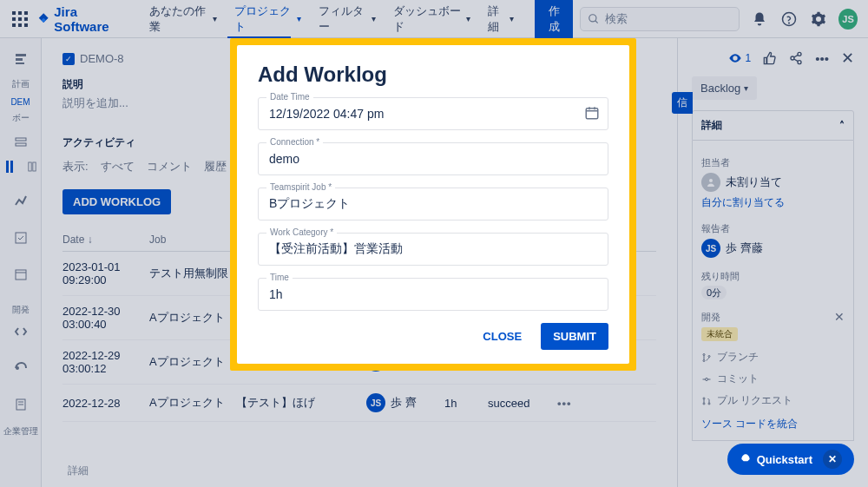  I want to click on search-input: 検索, so click(660, 19).